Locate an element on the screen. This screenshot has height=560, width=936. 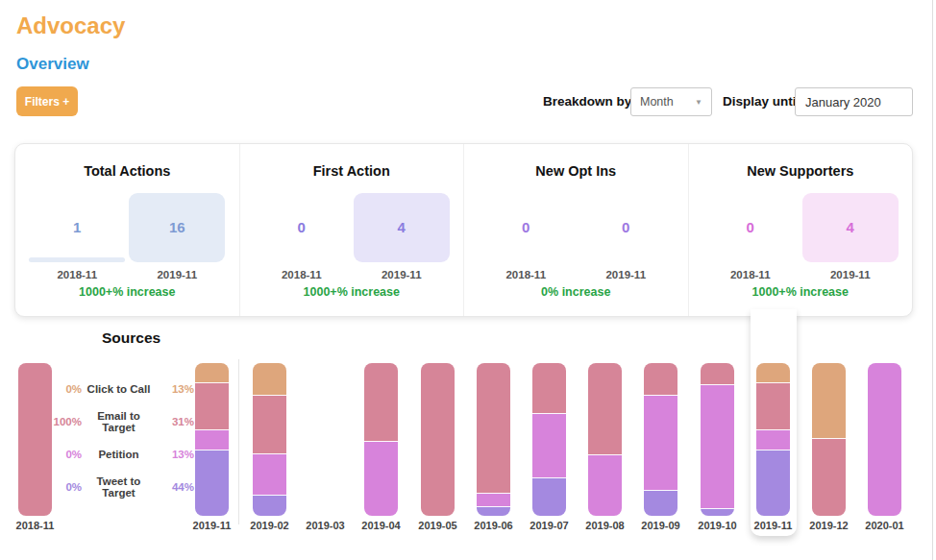
stat-column-prev: 1 is located at coordinates (77, 228).